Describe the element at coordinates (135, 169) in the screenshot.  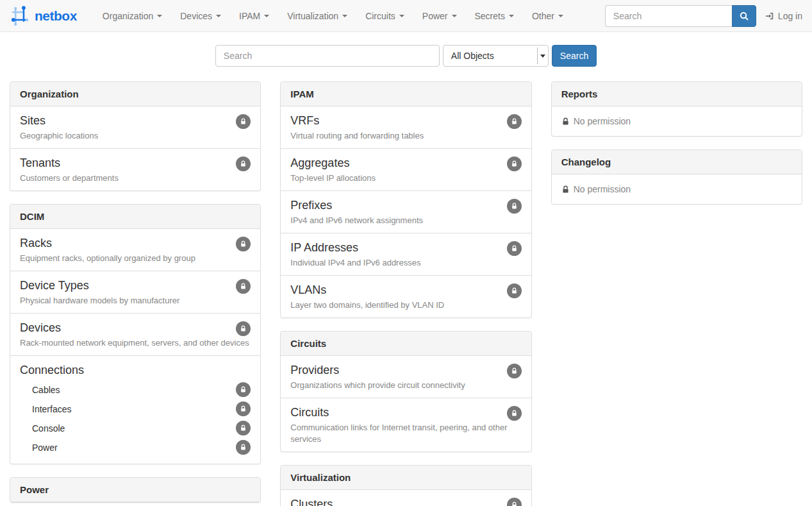
I see `panel-item-tenants: TenantsCustomers or departments` at that location.